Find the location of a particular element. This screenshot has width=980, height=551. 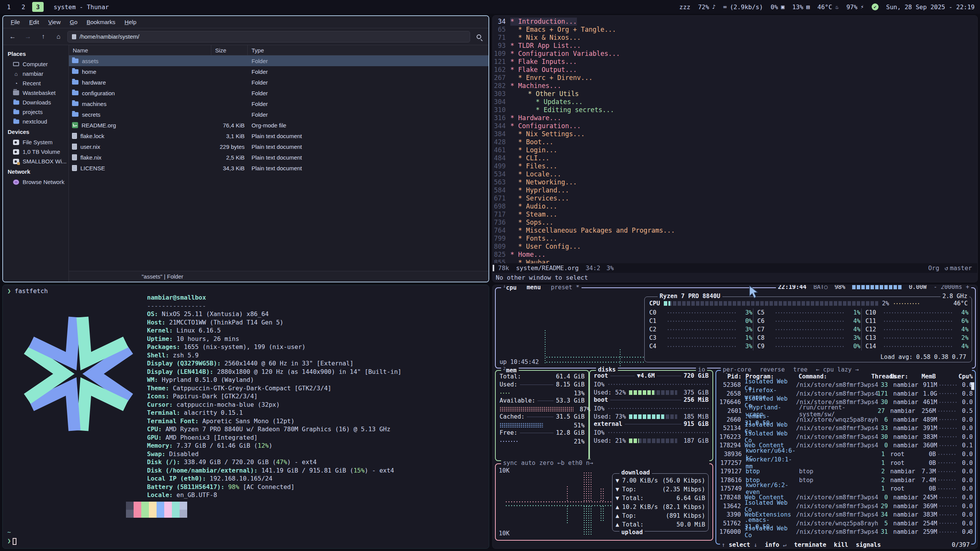

tab-mem: 2mem is located at coordinates (510, 370).